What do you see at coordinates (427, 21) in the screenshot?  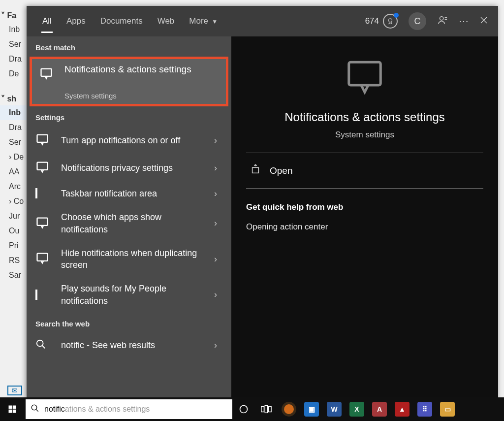 I see `header-right: 674 C ⋯` at bounding box center [427, 21].